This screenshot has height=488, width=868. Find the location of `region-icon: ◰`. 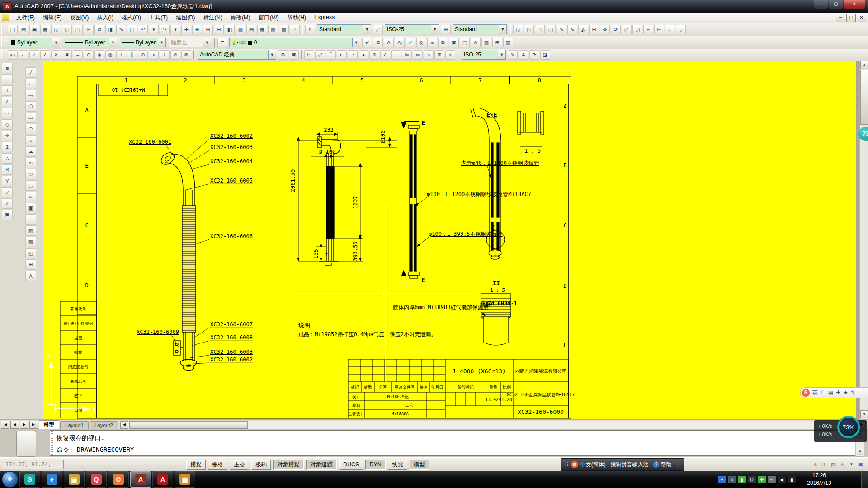

region-icon: ◰ is located at coordinates (31, 253).